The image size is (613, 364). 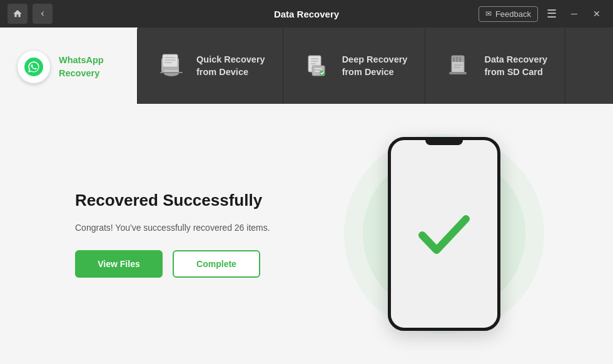 I want to click on view-files-button: View Files, so click(x=119, y=264).